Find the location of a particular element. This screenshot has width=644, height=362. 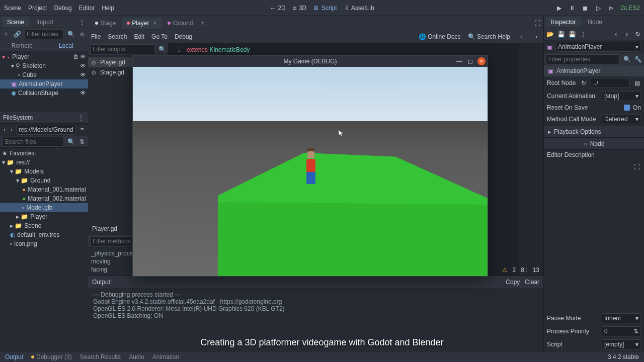

script-menu-search: Search is located at coordinates (117, 37).